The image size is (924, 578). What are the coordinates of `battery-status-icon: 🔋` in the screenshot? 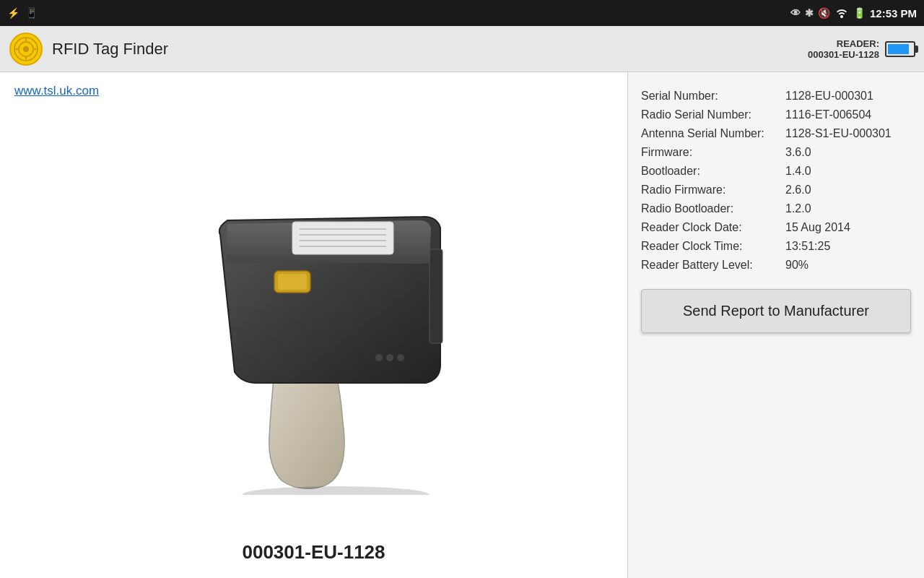 It's located at (859, 13).